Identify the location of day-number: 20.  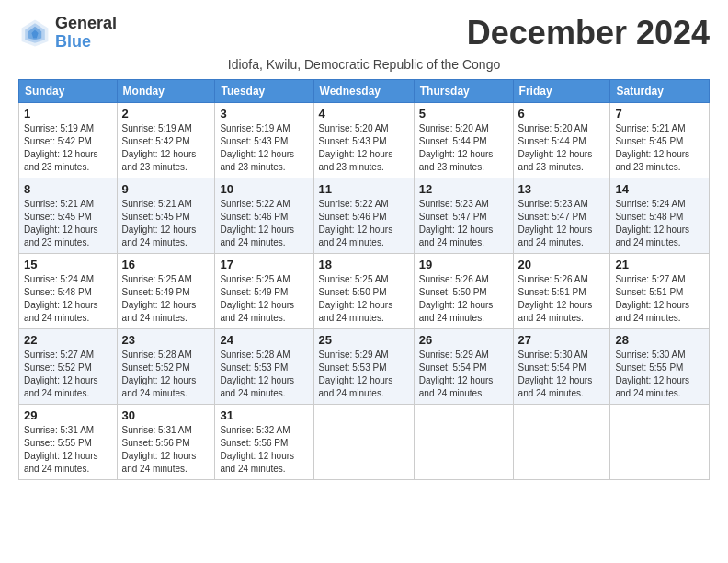
(563, 265).